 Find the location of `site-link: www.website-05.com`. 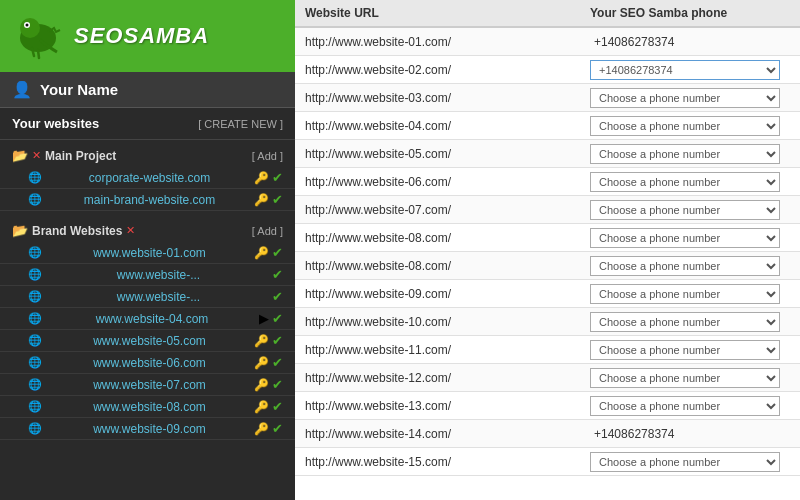

site-link: www.website-05.com is located at coordinates (150, 341).